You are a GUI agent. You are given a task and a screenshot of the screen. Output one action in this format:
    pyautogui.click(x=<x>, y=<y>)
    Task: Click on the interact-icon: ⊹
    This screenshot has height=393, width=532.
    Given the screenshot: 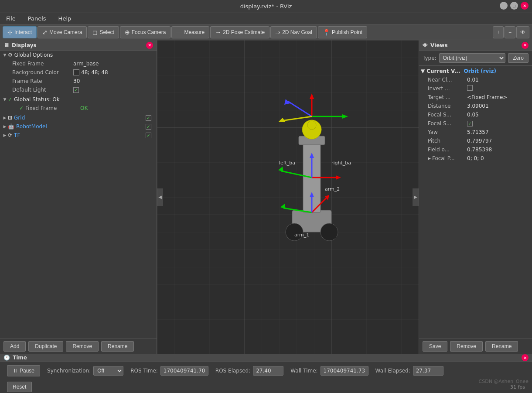 What is the action you would take?
    pyautogui.click(x=10, y=32)
    